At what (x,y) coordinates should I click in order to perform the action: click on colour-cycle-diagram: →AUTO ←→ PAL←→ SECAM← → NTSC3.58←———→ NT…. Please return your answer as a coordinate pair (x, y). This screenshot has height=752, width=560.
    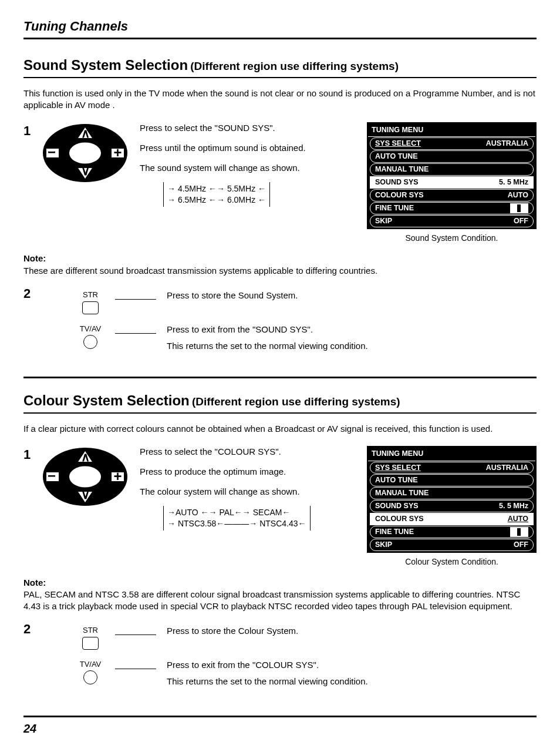
    Looking at the image, I should click on (237, 518).